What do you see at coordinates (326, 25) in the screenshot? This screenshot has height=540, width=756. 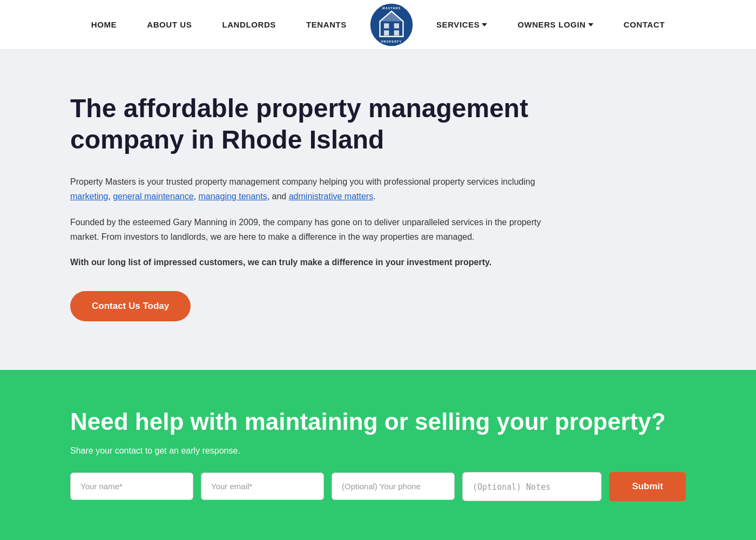 I see `nav-item-tenants: TENANTS` at bounding box center [326, 25].